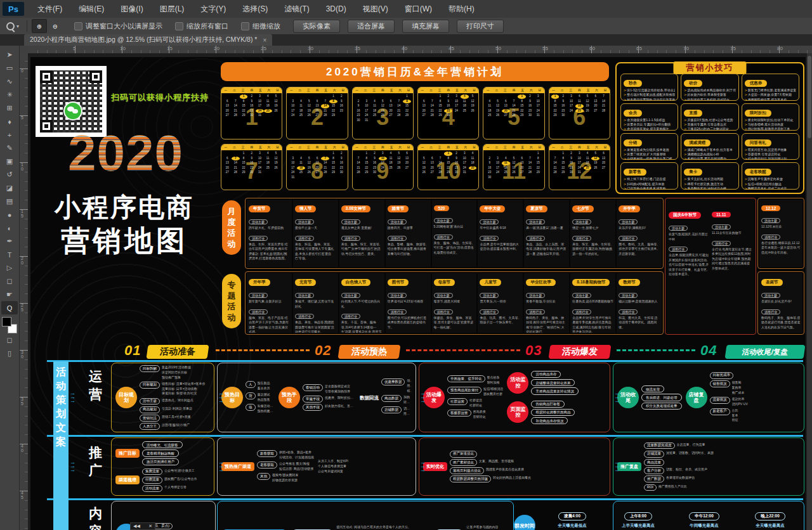 The image size is (812, 530). I want to click on day-number: 27, so click(433, 172).